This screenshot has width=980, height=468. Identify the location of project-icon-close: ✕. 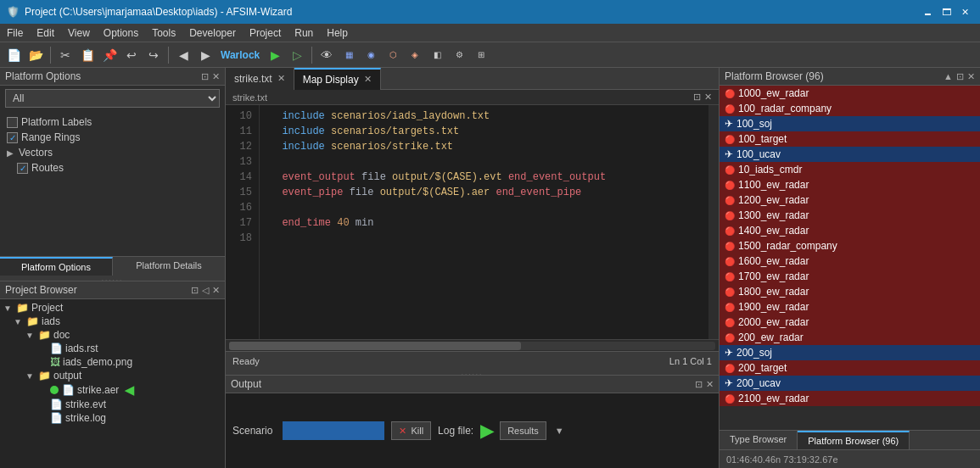
(216, 290).